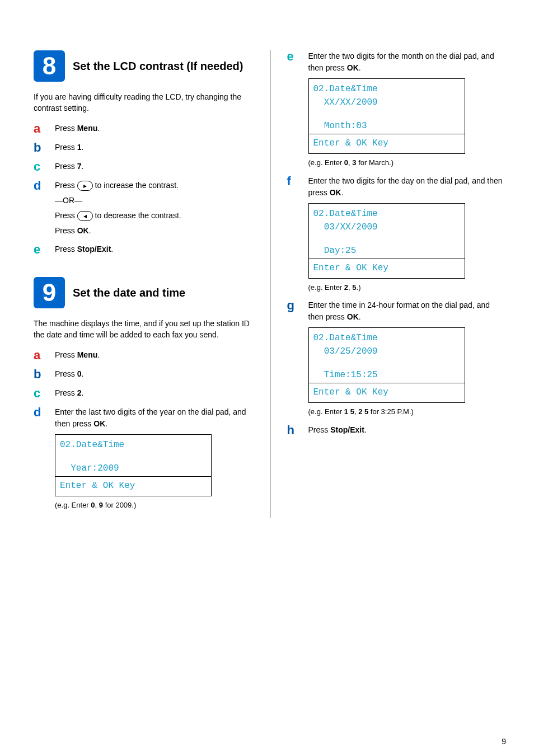  Describe the element at coordinates (143, 208) in the screenshot. I see `s8-step-d: d Press ▸ to increase the contrast. —OR—…` at that location.